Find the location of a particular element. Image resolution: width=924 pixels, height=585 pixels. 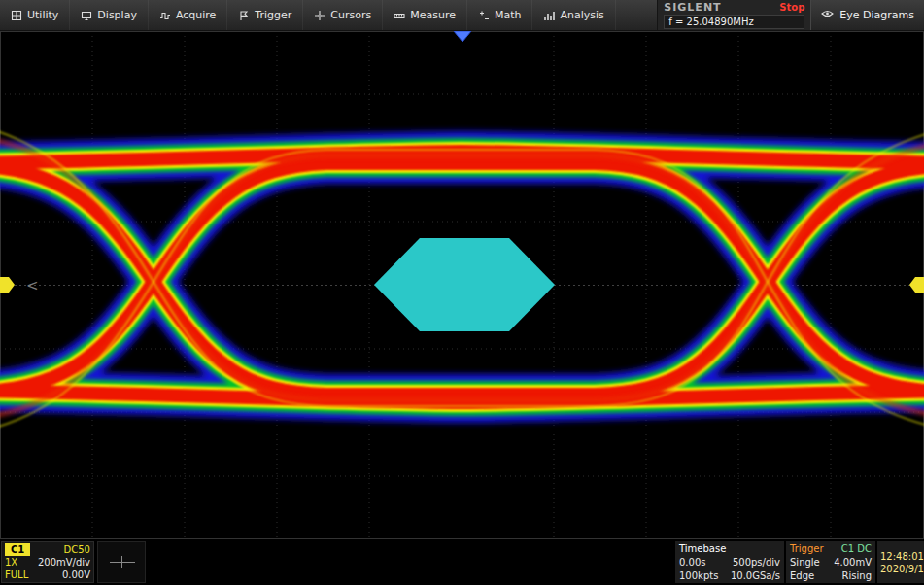

math-icon is located at coordinates (484, 16).